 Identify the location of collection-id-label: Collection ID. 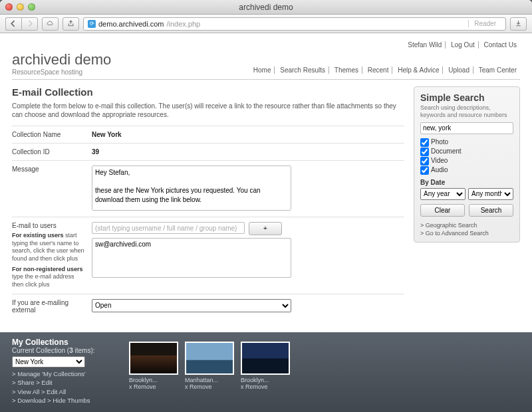
(52, 152).